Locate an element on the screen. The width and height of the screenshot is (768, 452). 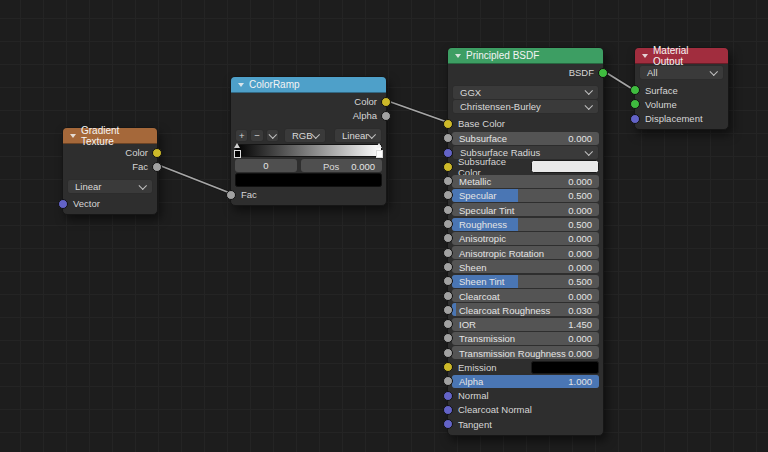
stop-color-swatch is located at coordinates (308, 180).